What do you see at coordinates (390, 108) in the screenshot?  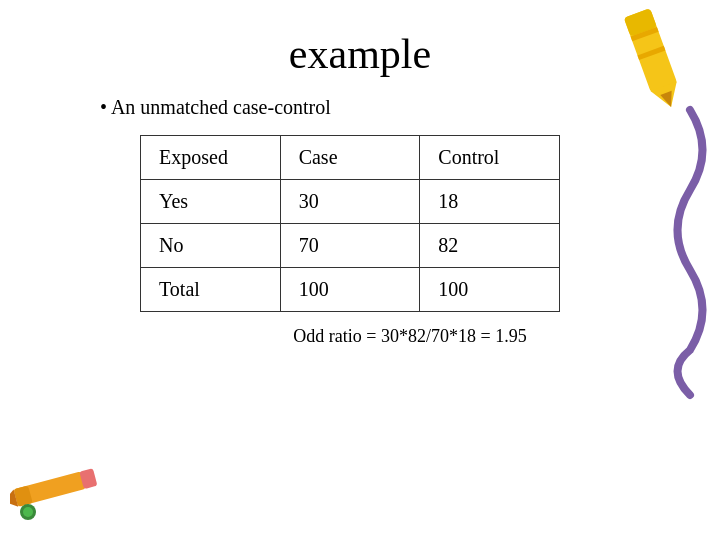 I see `subtitle-text: • An unmatched case-control` at bounding box center [390, 108].